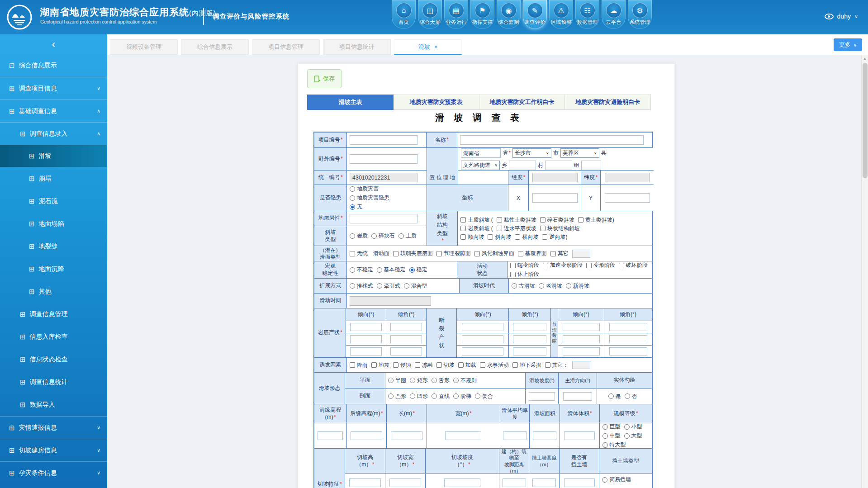 The height and width of the screenshot is (488, 868). What do you see at coordinates (557, 220) in the screenshot?
I see `checkbox-option: 碎石类斜坡` at bounding box center [557, 220].